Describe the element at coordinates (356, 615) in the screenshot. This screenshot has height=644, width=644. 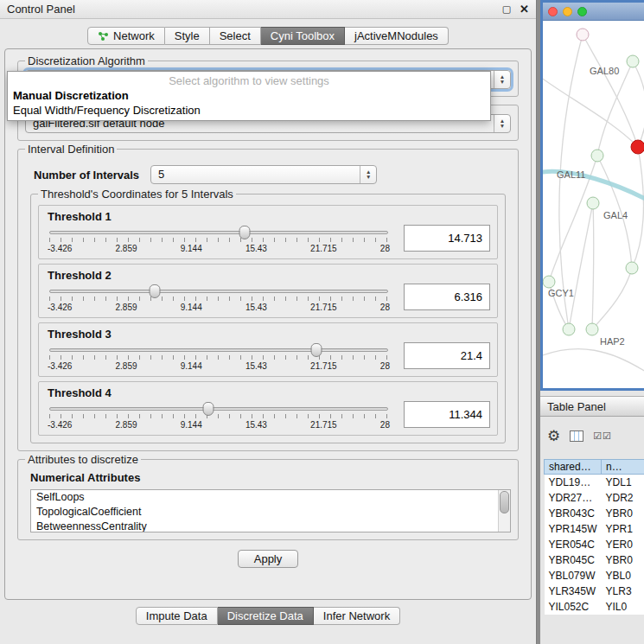
I see `tab-label: Infer Network` at that location.